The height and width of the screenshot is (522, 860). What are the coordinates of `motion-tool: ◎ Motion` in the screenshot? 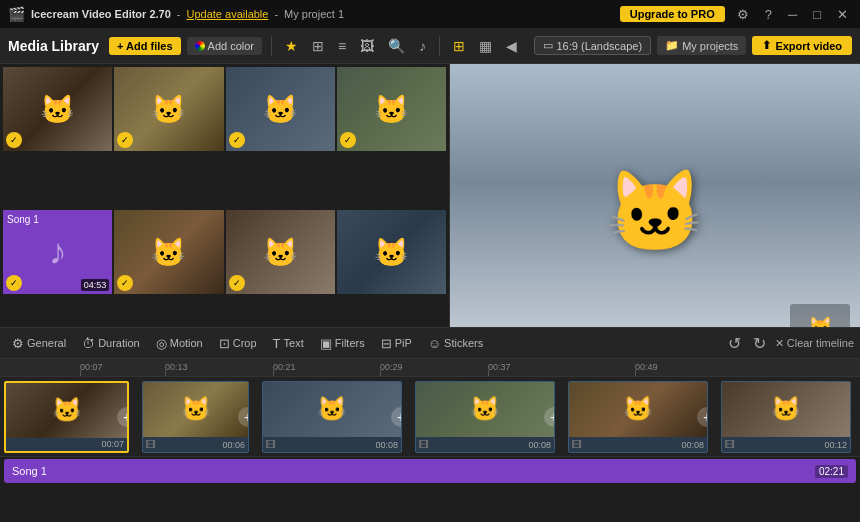 It's located at (180, 344).